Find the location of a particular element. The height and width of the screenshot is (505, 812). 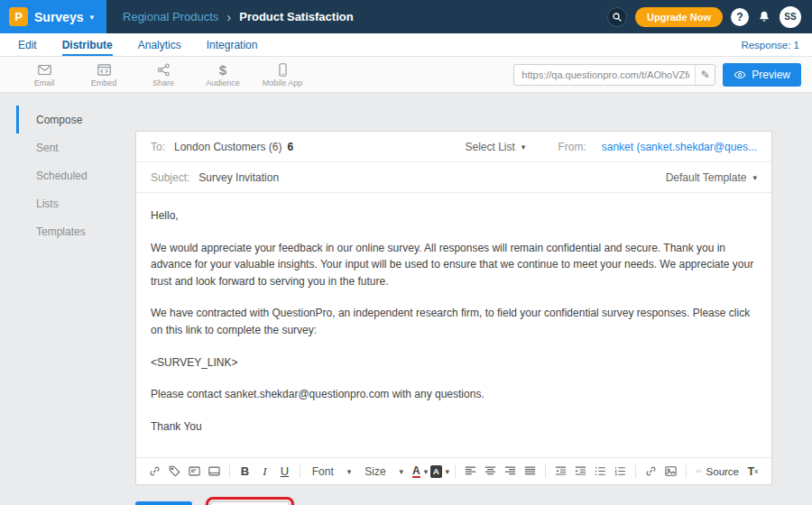

schedule-annotation-highlight: Schedule is located at coordinates (250, 501).